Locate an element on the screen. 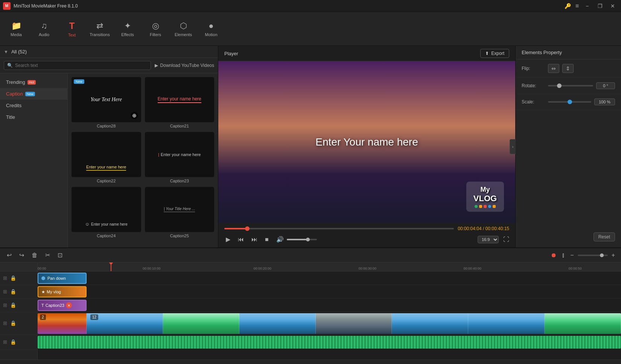 The height and width of the screenshot is (364, 621). prev-button: ⏮ is located at coordinates (241, 240).